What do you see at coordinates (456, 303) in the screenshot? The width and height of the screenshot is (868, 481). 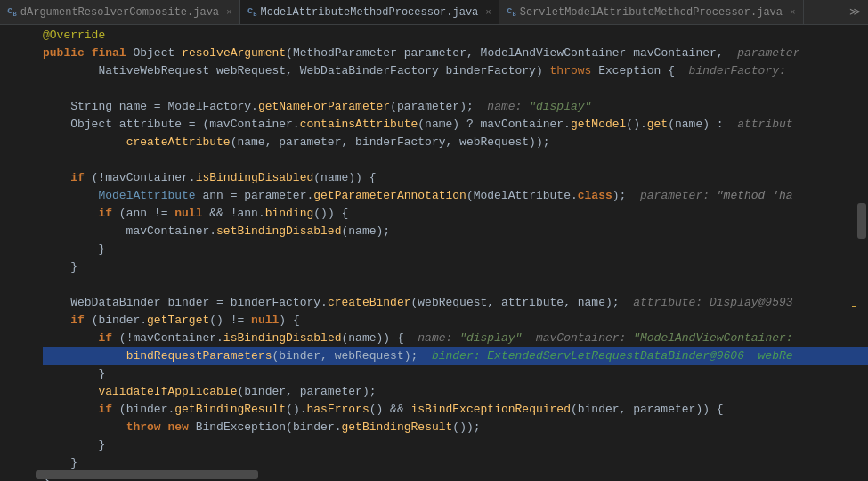 I see `code-line-16: WebDataBinder binder = binderFactory.cre…` at bounding box center [456, 303].